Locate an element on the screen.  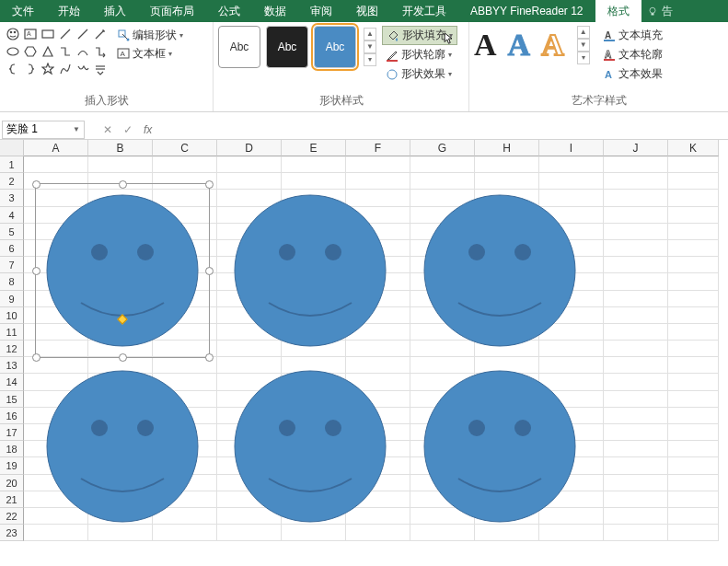
row-header-3: 3 is located at coordinates (12, 198).